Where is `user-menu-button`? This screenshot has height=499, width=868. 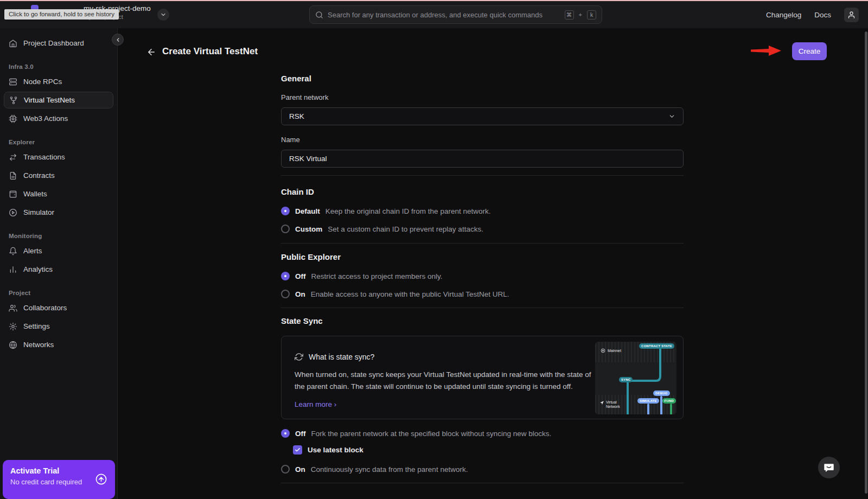 user-menu-button is located at coordinates (852, 15).